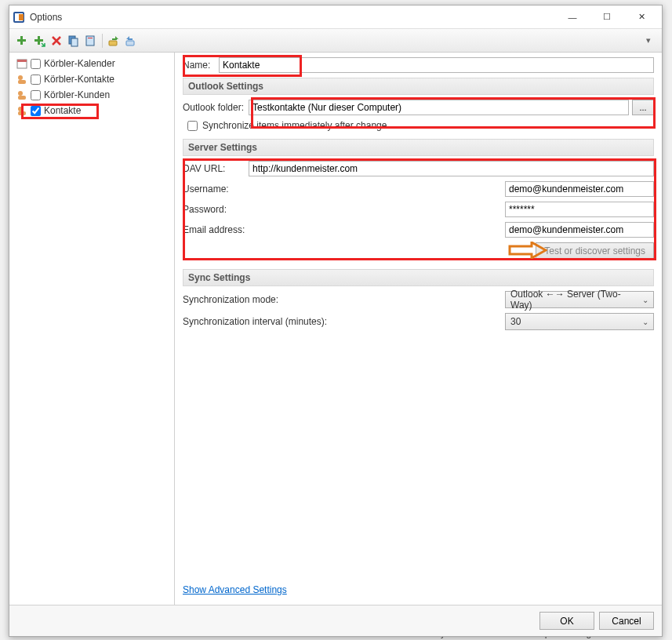 The height and width of the screenshot is (640, 672). What do you see at coordinates (56, 41) in the screenshot?
I see `delete-button` at bounding box center [56, 41].